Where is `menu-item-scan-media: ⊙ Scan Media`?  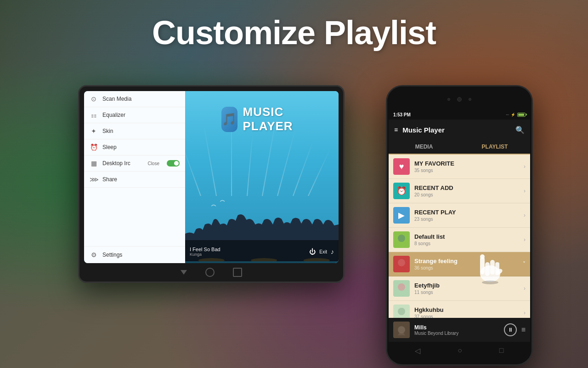
menu-item-scan-media: ⊙ Scan Media is located at coordinates (135, 99).